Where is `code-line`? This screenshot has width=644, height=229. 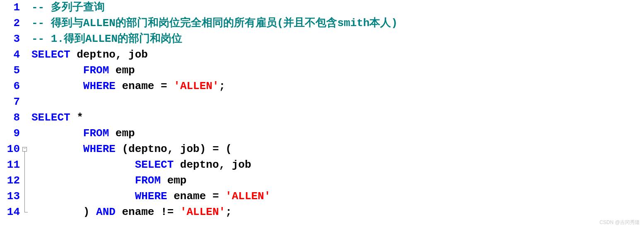
code-line is located at coordinates (338, 102).